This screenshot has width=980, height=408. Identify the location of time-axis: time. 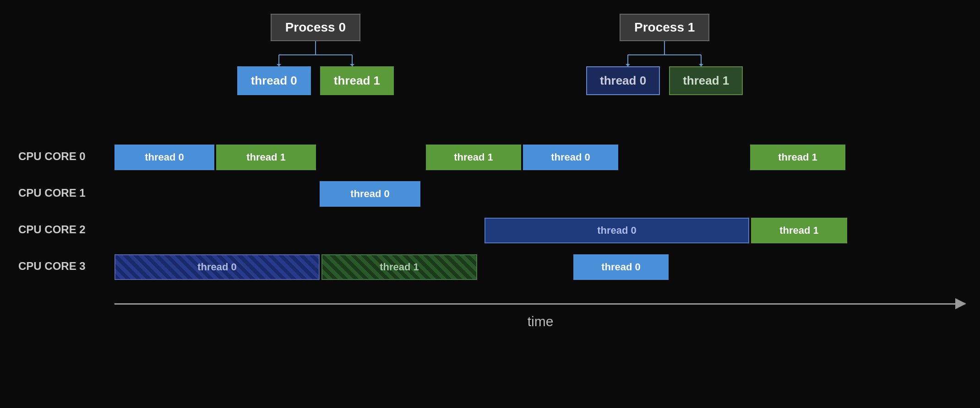
(540, 314).